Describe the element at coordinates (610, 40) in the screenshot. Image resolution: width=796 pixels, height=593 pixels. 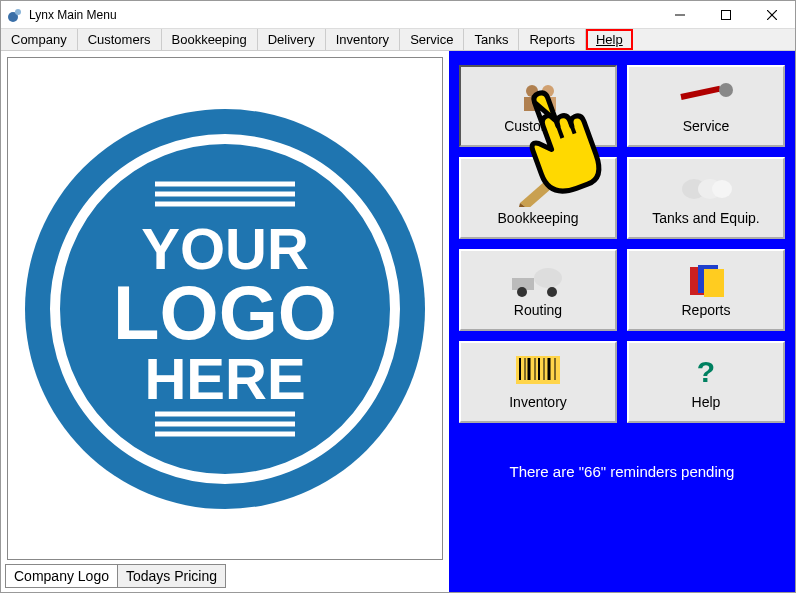
I see `menu-help: Help` at that location.